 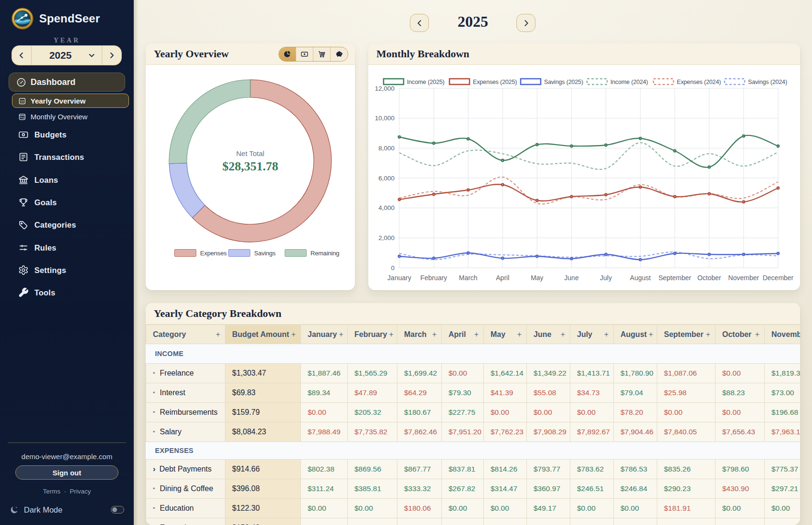 What do you see at coordinates (779, 278) in the screenshot?
I see `svg-text: December` at bounding box center [779, 278].